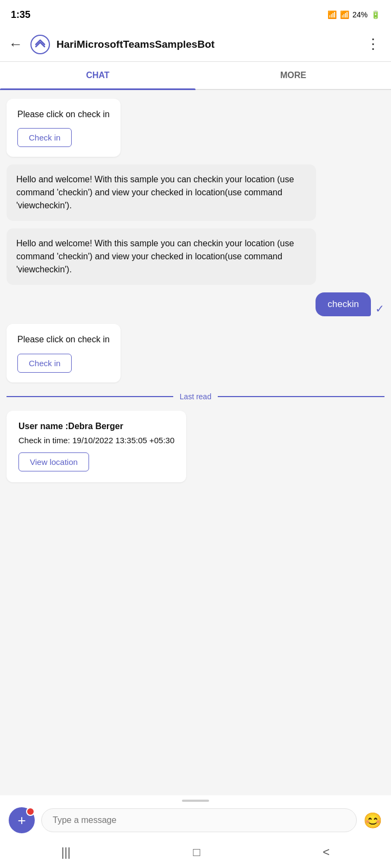 The image size is (391, 868). I want to click on add-attachment-button: +, so click(22, 820).